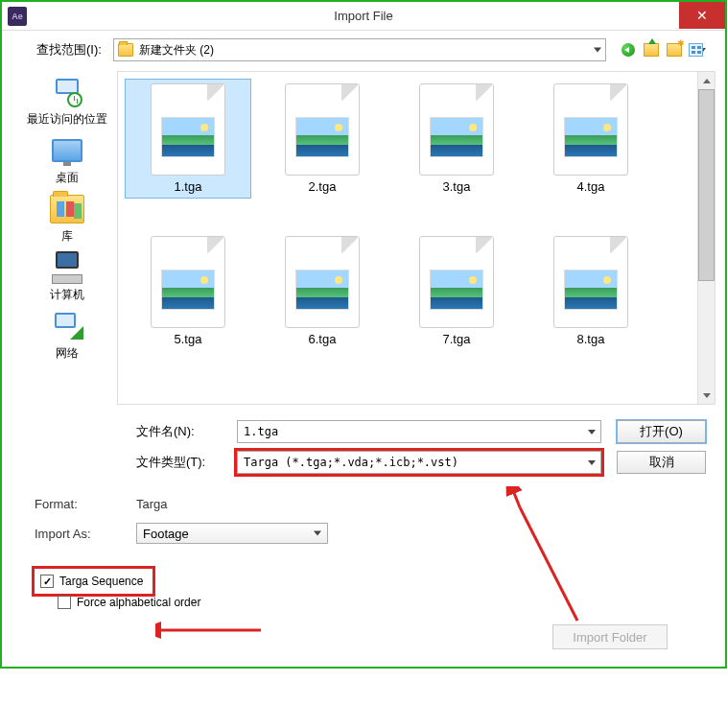  What do you see at coordinates (457, 138) in the screenshot?
I see `file-item: 3.tga` at bounding box center [457, 138].